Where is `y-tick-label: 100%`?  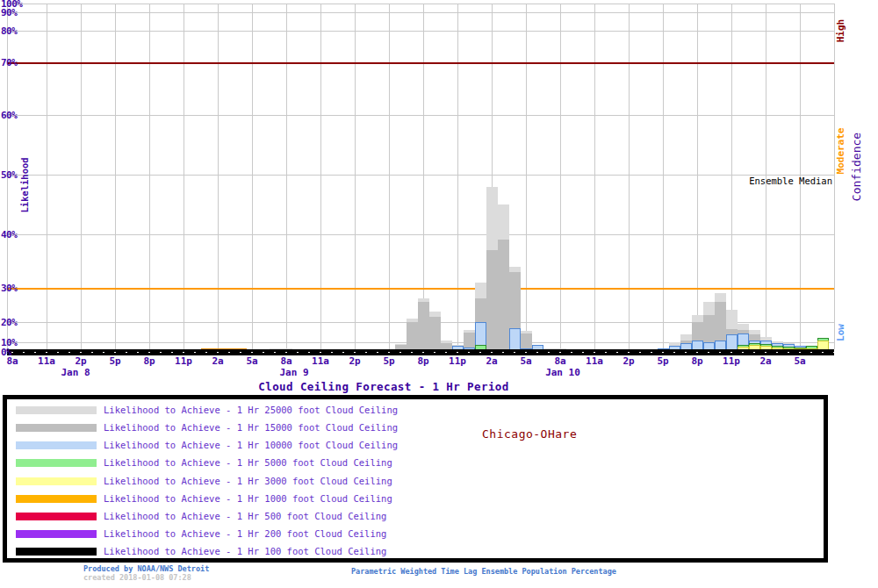 y-tick-label: 100% is located at coordinates (12, 5).